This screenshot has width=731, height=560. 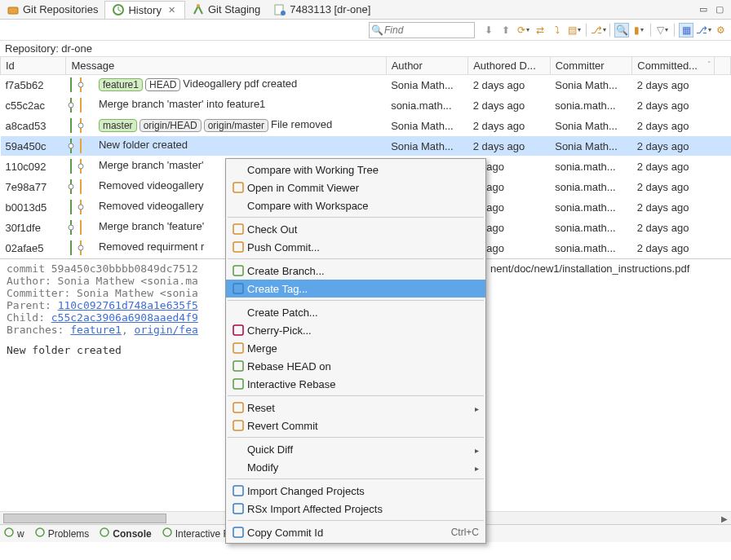 I want to click on menu-label: Revert Commit, so click(x=363, y=426).